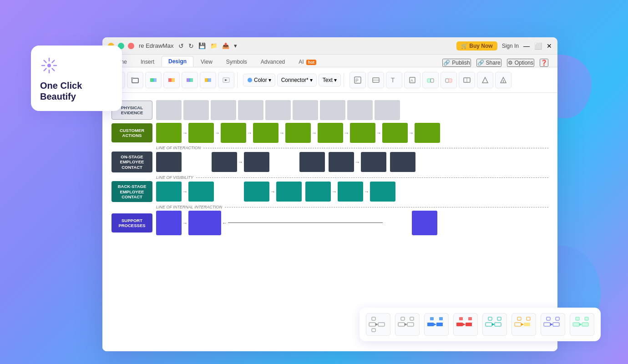  Describe the element at coordinates (207, 62) in the screenshot. I see `tab-view: View` at that location.